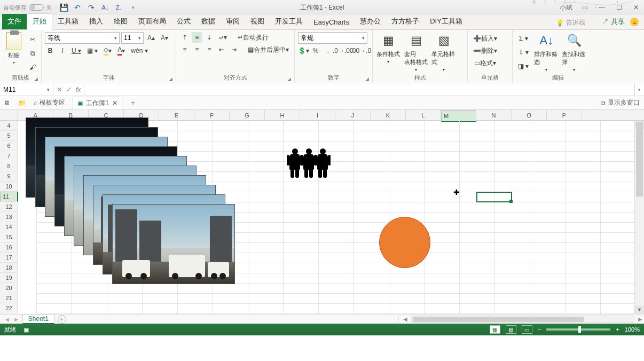 The width and height of the screenshot is (644, 361). Describe the element at coordinates (132, 38) in the screenshot. I see `font-size-select: 11▾` at that location.